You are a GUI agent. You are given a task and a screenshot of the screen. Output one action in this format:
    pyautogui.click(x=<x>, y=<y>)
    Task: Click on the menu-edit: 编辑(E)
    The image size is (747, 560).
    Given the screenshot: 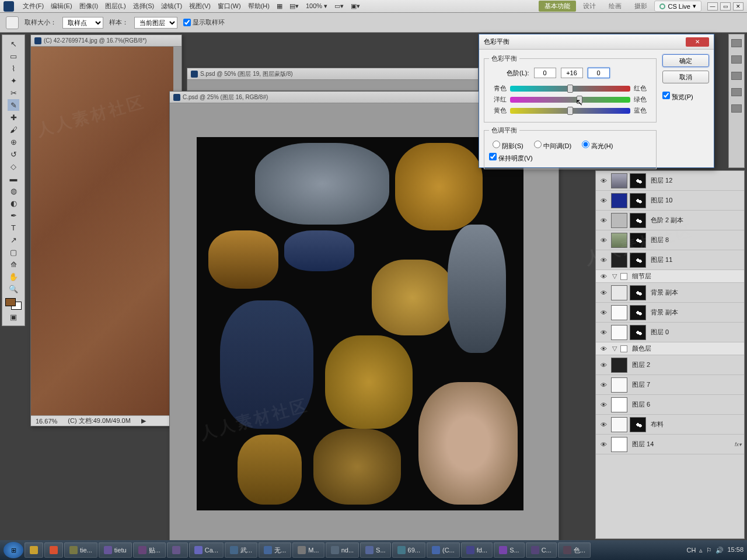 What is the action you would take?
    pyautogui.click(x=62, y=6)
    